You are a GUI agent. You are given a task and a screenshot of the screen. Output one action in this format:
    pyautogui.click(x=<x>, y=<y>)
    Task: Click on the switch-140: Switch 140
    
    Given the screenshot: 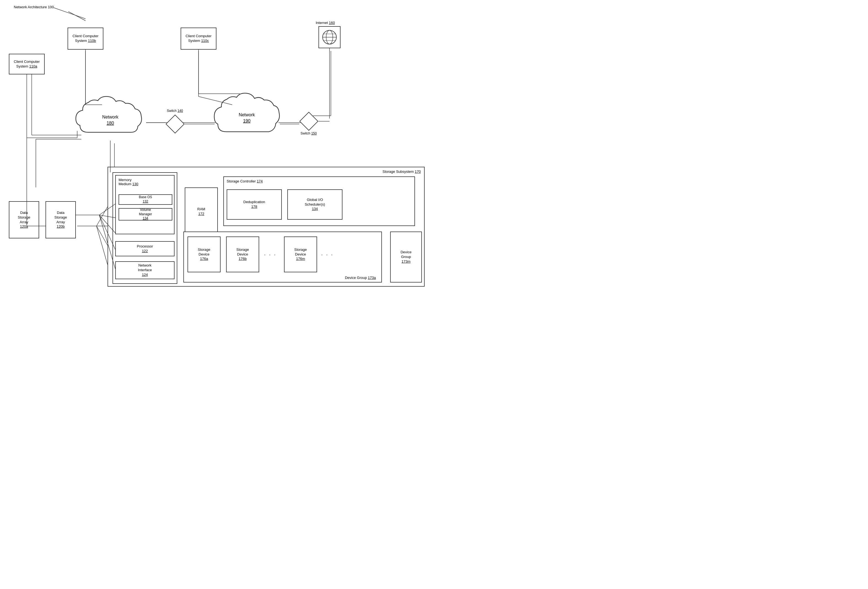 What is the action you would take?
    pyautogui.click(x=175, y=125)
    